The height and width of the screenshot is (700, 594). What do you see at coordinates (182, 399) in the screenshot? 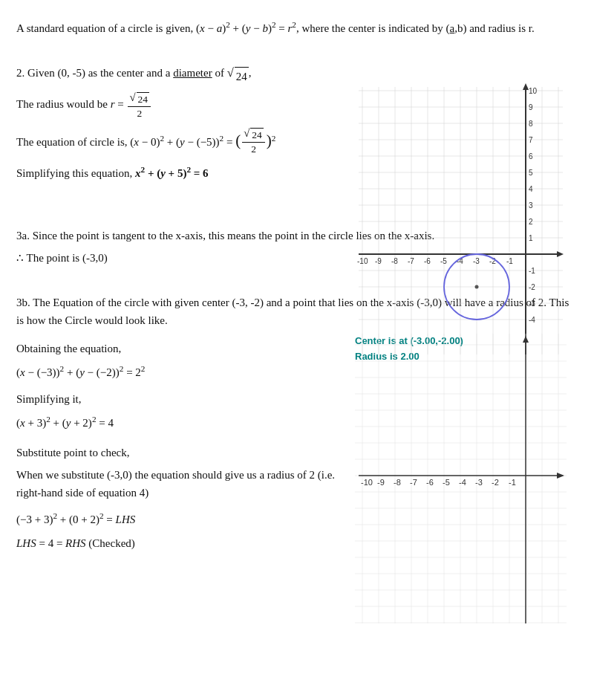
I see `simplifying-text: Simplifying it,` at bounding box center [182, 399].